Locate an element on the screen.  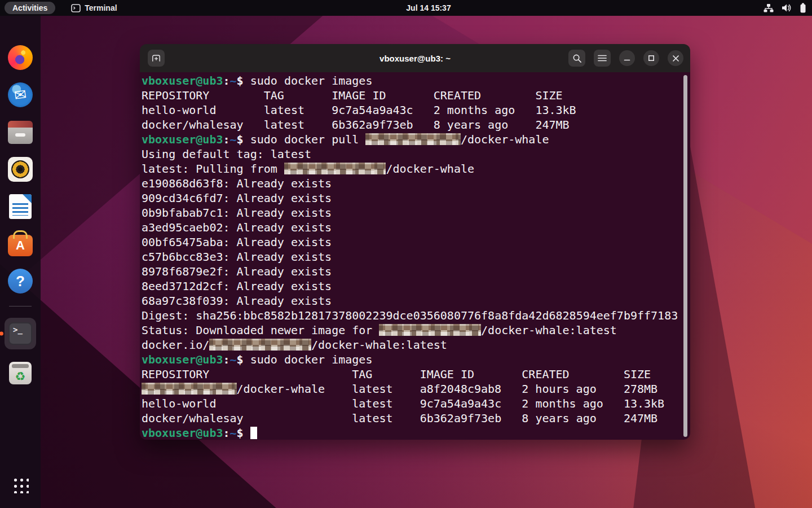
maximize-icon is located at coordinates (651, 58).